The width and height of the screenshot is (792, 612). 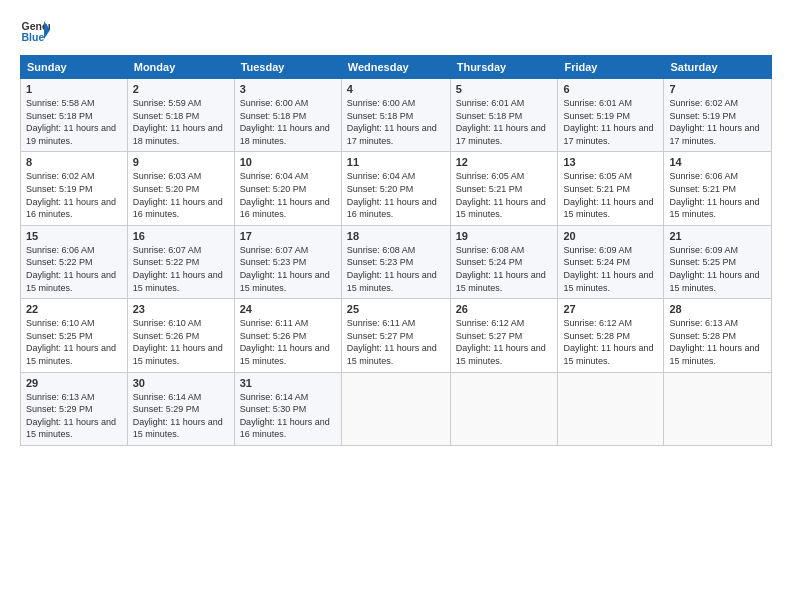 What do you see at coordinates (396, 336) in the screenshot?
I see `calendar-week-row: 22 Sunrise: 6:10 AM Sunset: 5:25 PM Dayl…` at bounding box center [396, 336].